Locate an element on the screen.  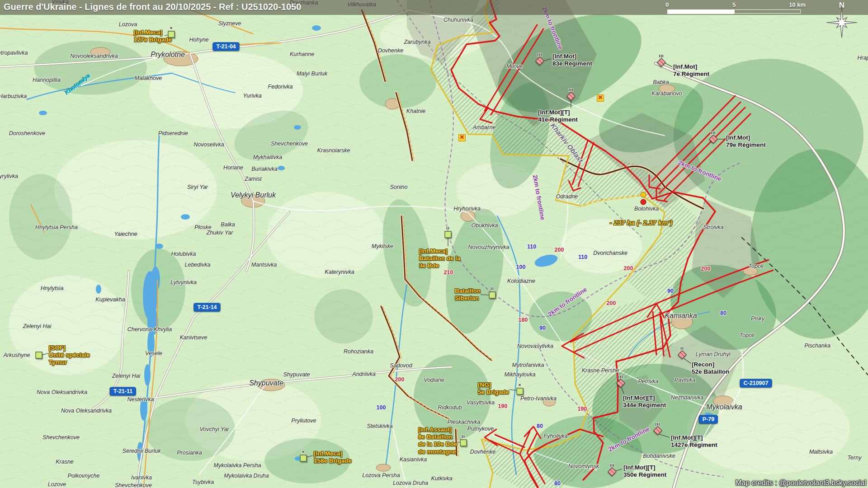
scale-tick: 10 km is located at coordinates (797, 5).